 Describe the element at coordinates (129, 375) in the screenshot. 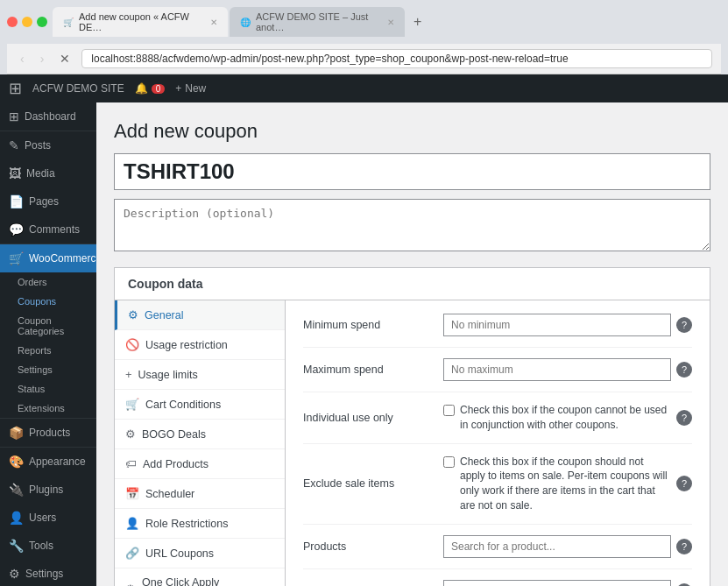

I see `usage-limits-nav-icon: +` at that location.